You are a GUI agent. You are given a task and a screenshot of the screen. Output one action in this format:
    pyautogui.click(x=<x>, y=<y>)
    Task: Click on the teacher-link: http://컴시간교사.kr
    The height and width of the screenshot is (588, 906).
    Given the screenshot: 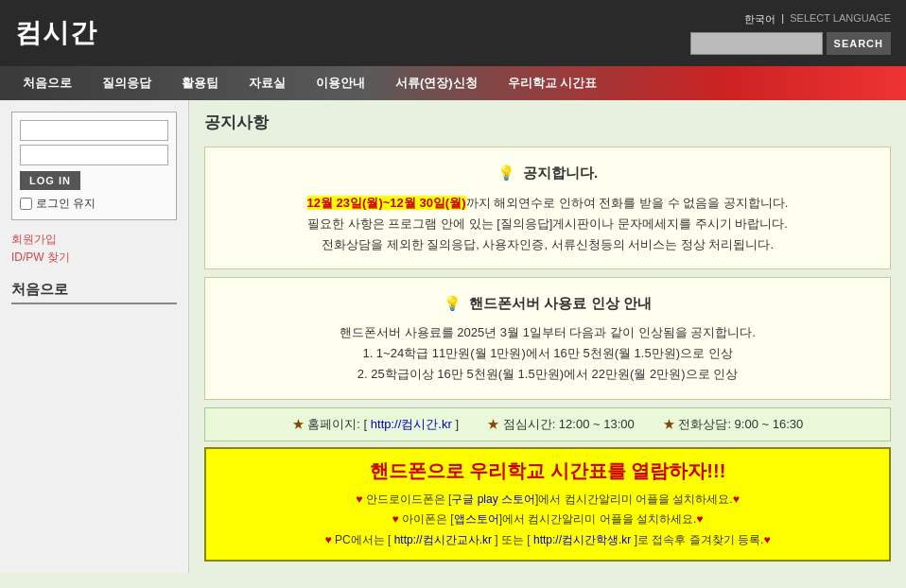 What is the action you would take?
    pyautogui.click(x=443, y=540)
    